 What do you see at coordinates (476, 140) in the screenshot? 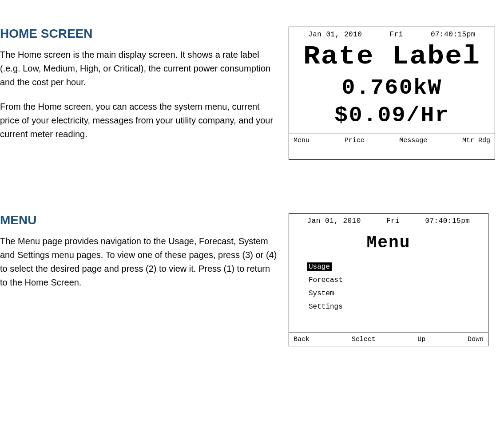
I see `softkey-mtr-rdg: Mtr Rdg` at bounding box center [476, 140].